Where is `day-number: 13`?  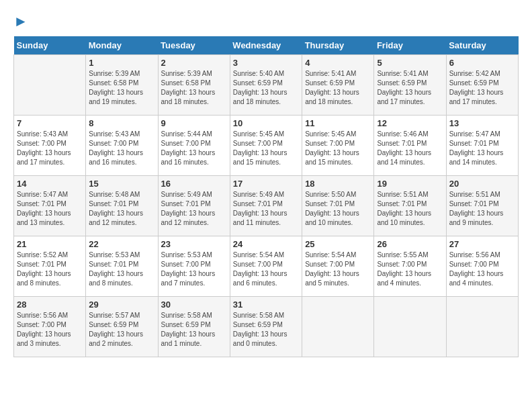 day-number: 13 is located at coordinates (482, 124).